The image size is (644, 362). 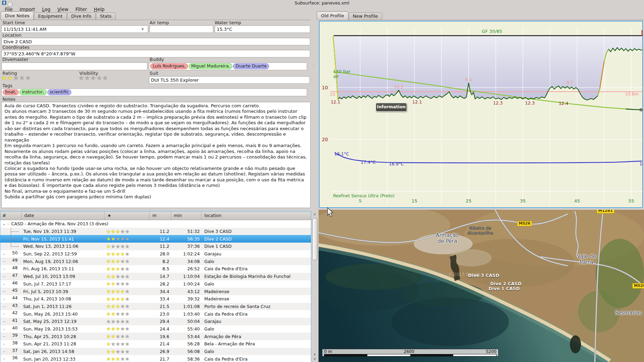 I want to click on dive-row: Tue, Nov 19, 2013 11:39★★★★★11.251:32Div…, so click(x=156, y=232).